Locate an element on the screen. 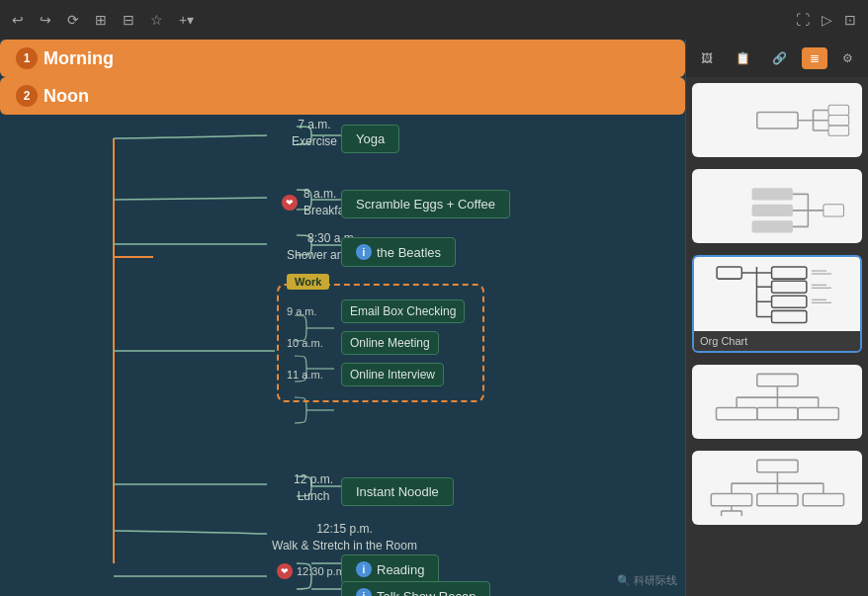  noon-label: Noon is located at coordinates (66, 97).